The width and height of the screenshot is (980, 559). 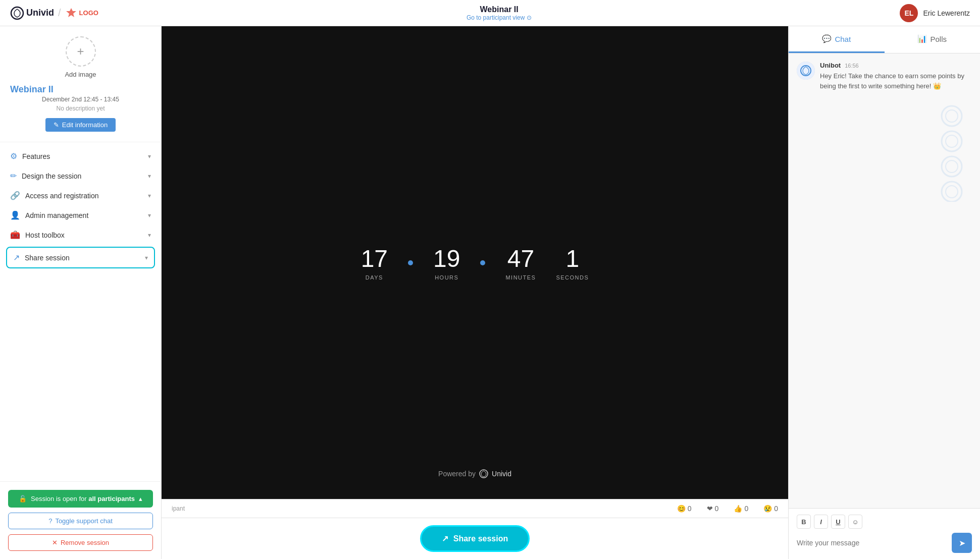 I want to click on unibot-name: Unibot, so click(x=830, y=66).